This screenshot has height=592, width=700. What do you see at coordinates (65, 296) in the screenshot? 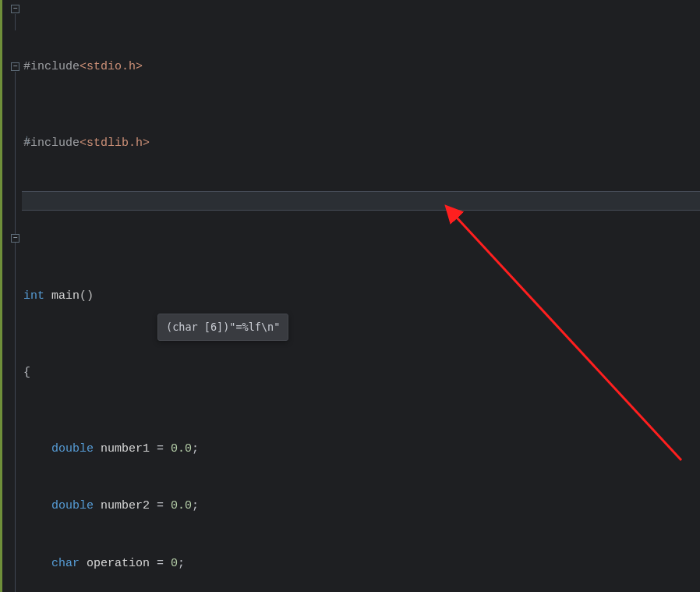
I see `function-name: main` at bounding box center [65, 296].